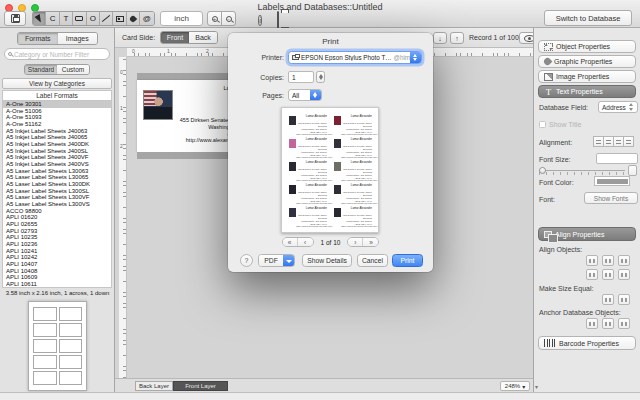  I want to click on line-tool, so click(106, 18).